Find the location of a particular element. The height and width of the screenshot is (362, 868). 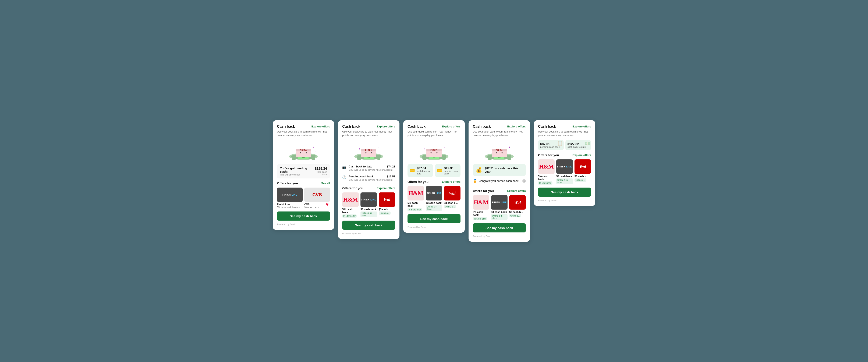

card-4-congrats-text: Congrats: you earned cash back! is located at coordinates (499, 181).